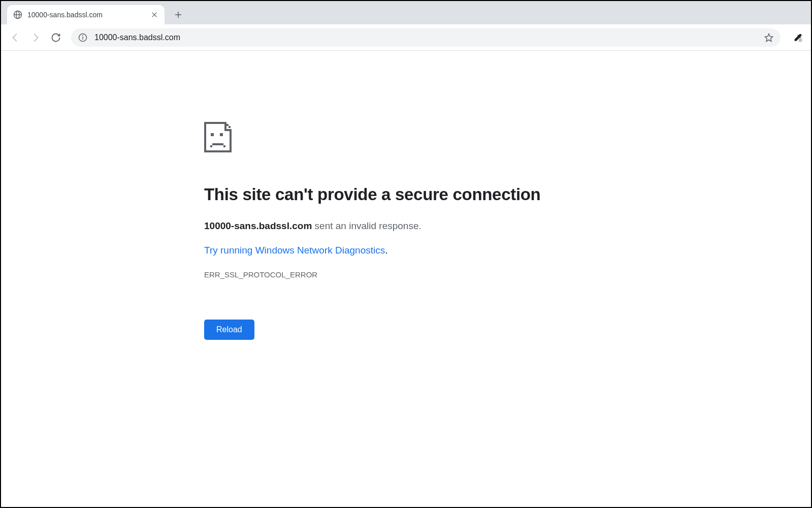  What do you see at coordinates (295, 250) in the screenshot?
I see `diagnostics-link: Try running Windows Network Diagnostics` at bounding box center [295, 250].